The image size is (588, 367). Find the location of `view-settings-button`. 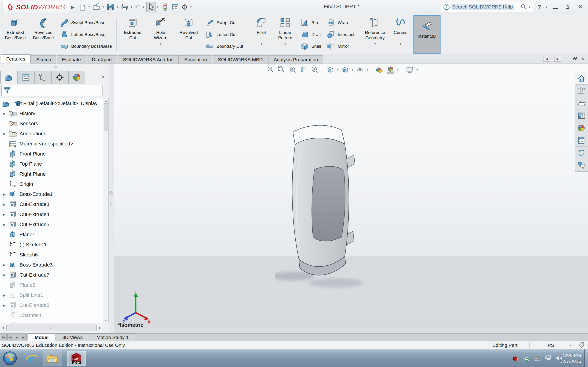

view-settings-button is located at coordinates (410, 70).